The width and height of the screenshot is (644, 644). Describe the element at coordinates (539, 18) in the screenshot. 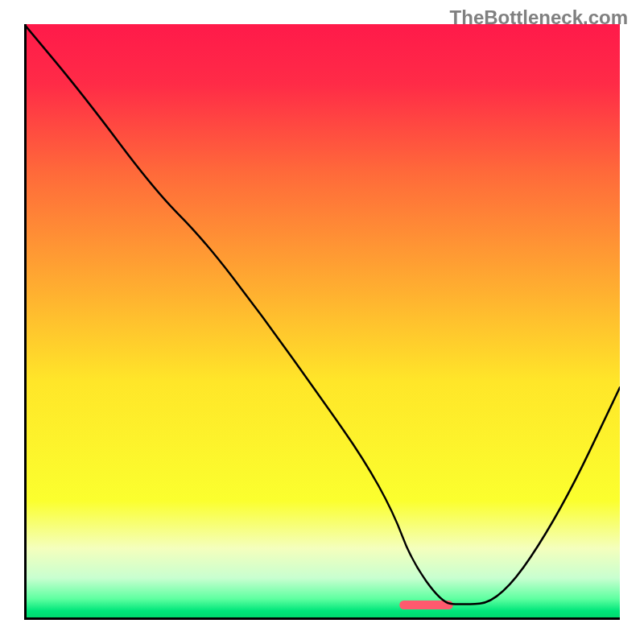

I see `watermark: TheBottleneck.com` at that location.